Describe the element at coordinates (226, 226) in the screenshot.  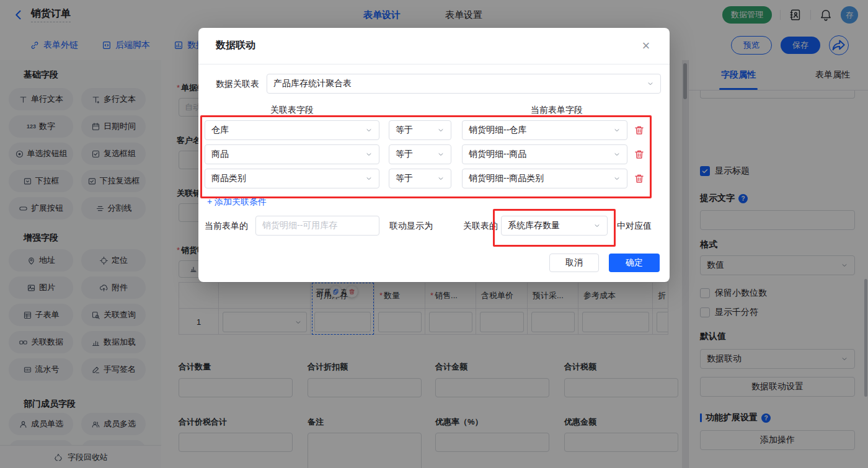
I see `current-form-label: 当前表单的` at that location.